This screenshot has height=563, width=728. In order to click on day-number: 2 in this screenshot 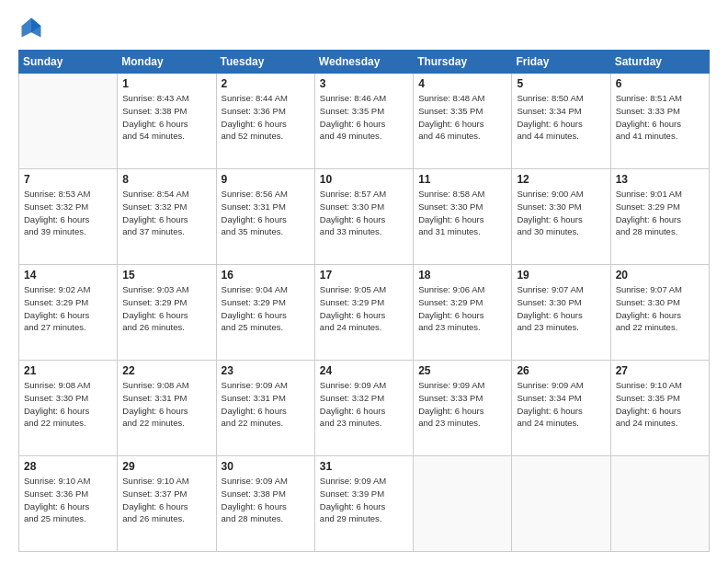, I will do `click(266, 84)`.